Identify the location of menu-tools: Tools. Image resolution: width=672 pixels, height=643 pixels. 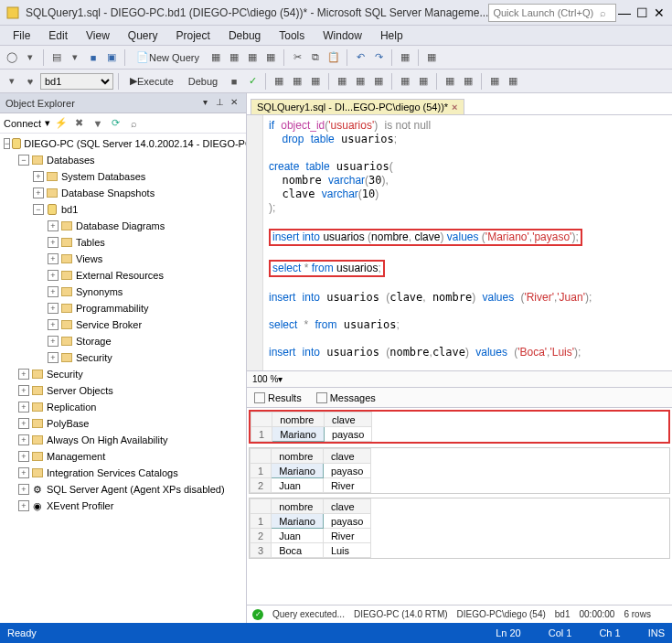
(292, 36).